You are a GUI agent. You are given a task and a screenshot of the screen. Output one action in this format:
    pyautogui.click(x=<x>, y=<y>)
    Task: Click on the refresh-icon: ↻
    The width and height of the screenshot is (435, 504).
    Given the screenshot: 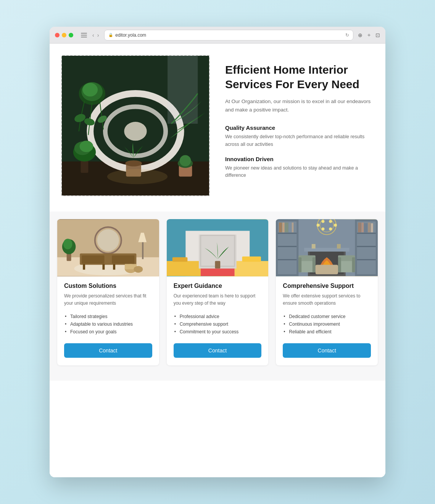 What is the action you would take?
    pyautogui.click(x=347, y=35)
    